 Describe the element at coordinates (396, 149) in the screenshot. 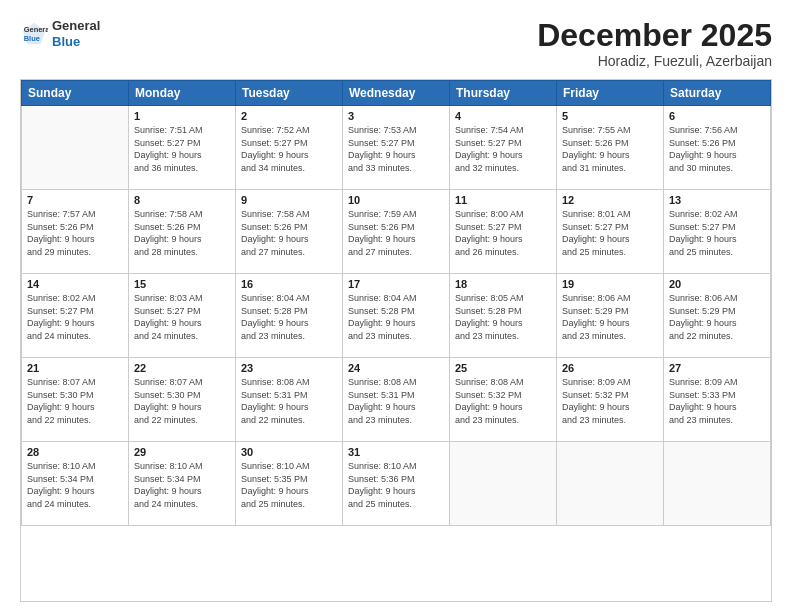

I see `day-info: Sunrise: 7:53 AMSunset: 5:27 PMDaylight:…` at that location.